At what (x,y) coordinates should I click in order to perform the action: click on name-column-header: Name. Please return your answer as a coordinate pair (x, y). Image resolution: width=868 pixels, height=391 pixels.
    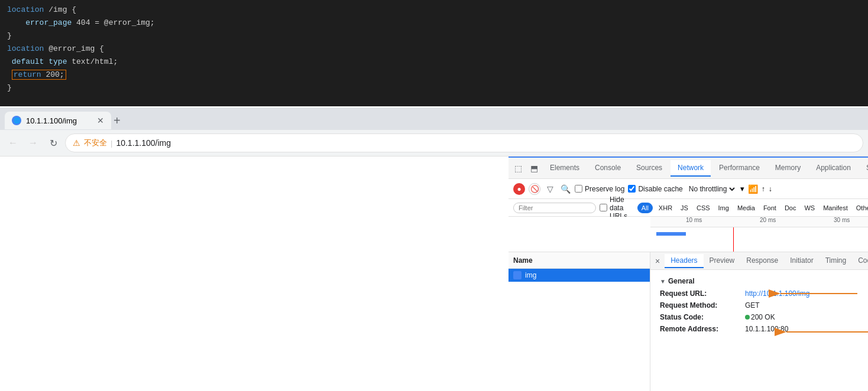
    Looking at the image, I should click on (523, 260).